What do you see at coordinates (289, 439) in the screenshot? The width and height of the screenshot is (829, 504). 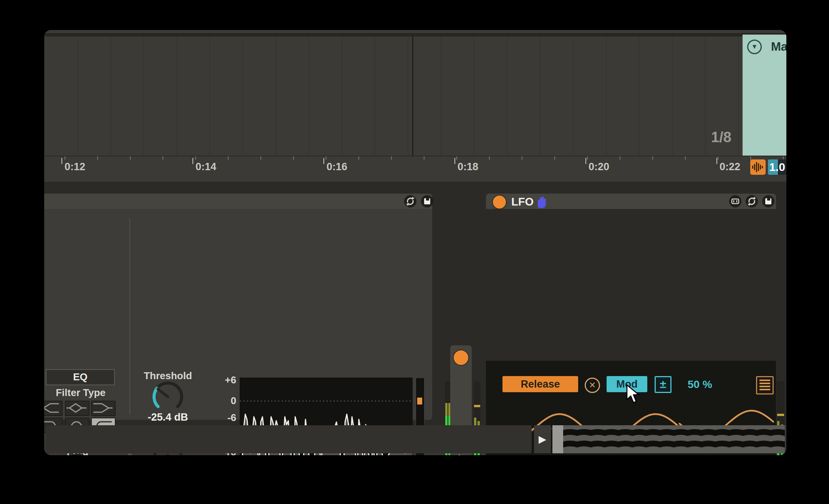 I see `status-bar` at bounding box center [289, 439].